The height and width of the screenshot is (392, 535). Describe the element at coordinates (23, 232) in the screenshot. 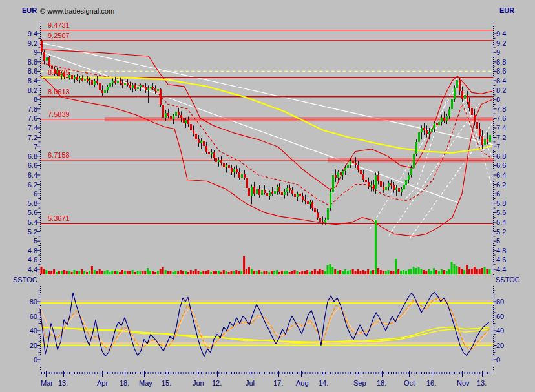

I see `price-axis-label-left: 5.2` at that location.